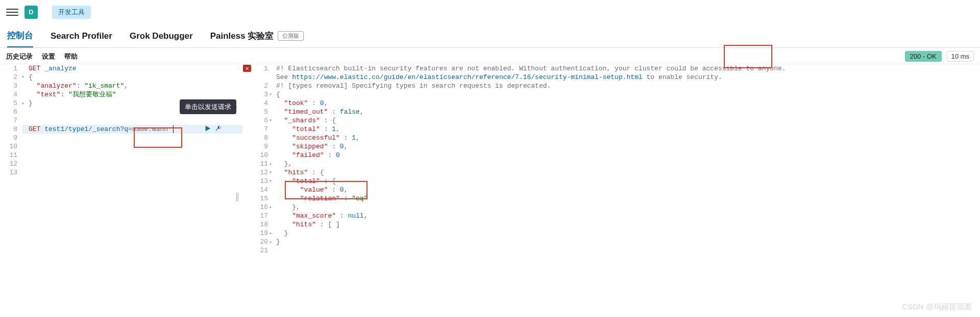 This screenshot has width=980, height=317. I want to click on beta-badge: 公测版, so click(291, 36).